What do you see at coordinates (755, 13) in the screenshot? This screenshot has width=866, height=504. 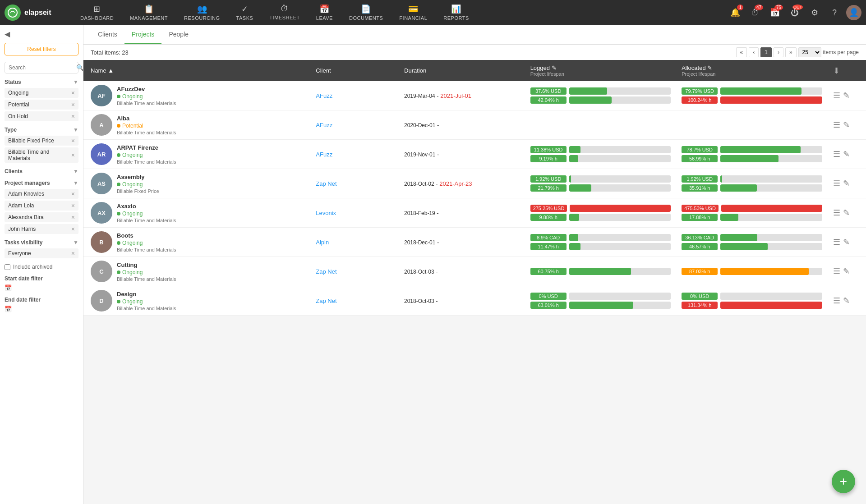 I see `timesheet-badge: ⏱ 47` at bounding box center [755, 13].